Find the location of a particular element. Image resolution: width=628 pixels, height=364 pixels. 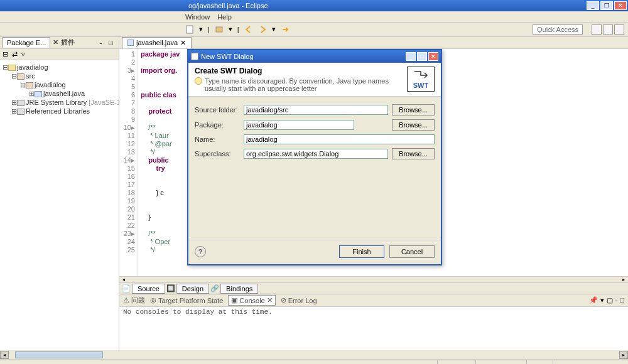

label-name: Name: is located at coordinates (217, 139).